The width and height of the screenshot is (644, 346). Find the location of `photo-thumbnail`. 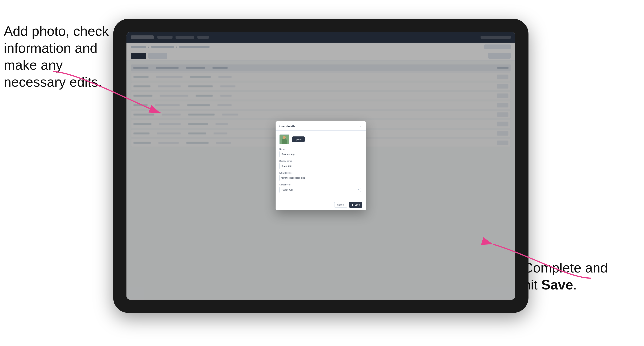

photo-thumbnail is located at coordinates (284, 139).